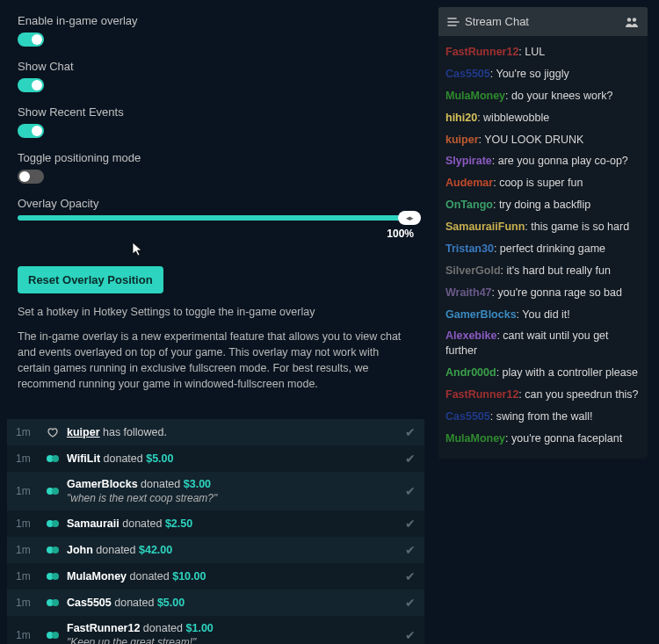 The height and width of the screenshot is (644, 659). I want to click on event-body: GamerBlocks donated $3.00"when is the ne…, so click(235, 491).